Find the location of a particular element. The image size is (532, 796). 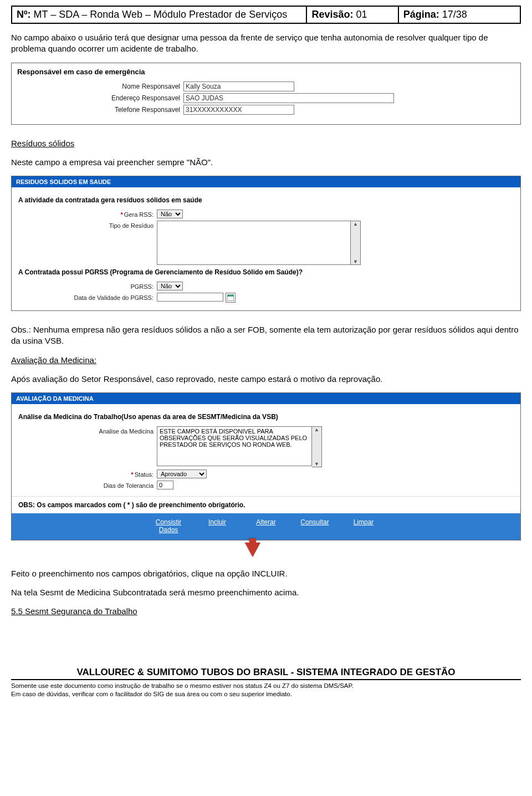

tipo-residuo-textarea is located at coordinates (254, 243).